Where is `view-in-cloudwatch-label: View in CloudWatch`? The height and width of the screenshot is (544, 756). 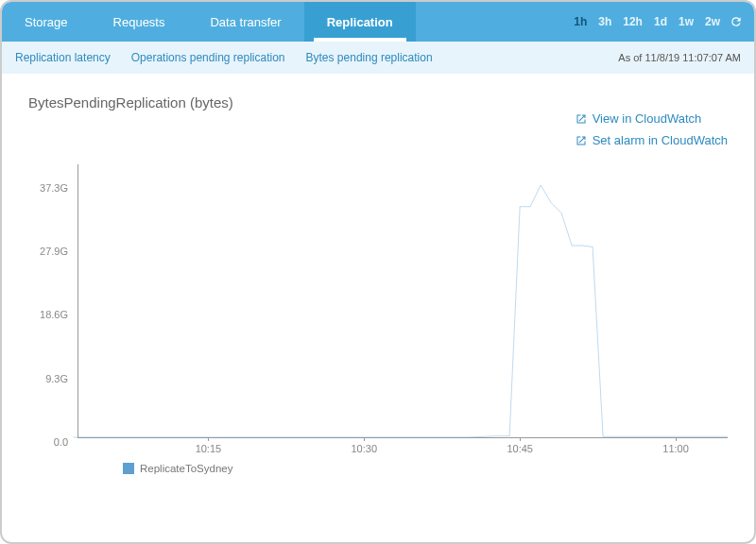
view-in-cloudwatch-label: View in CloudWatch is located at coordinates (647, 119).